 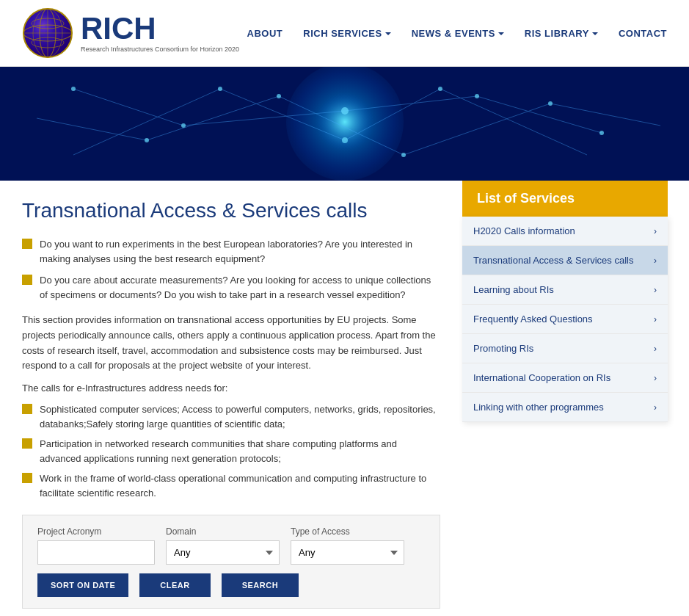 I want to click on description-text: This section provides information on tra…, so click(x=231, y=344).